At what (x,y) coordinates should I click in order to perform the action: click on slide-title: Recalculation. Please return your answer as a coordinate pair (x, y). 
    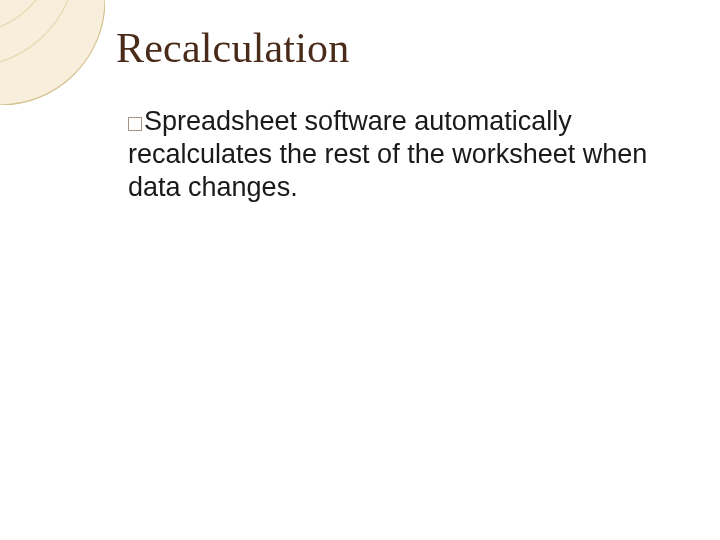
    Looking at the image, I should click on (398, 48).